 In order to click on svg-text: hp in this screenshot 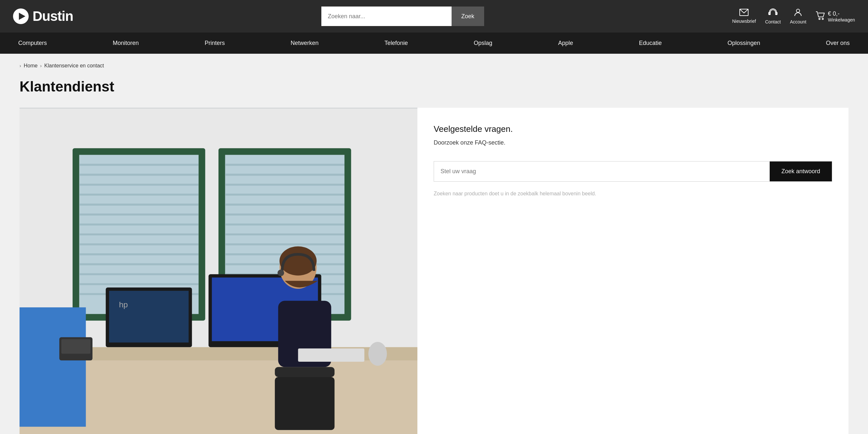, I will do `click(124, 305)`.